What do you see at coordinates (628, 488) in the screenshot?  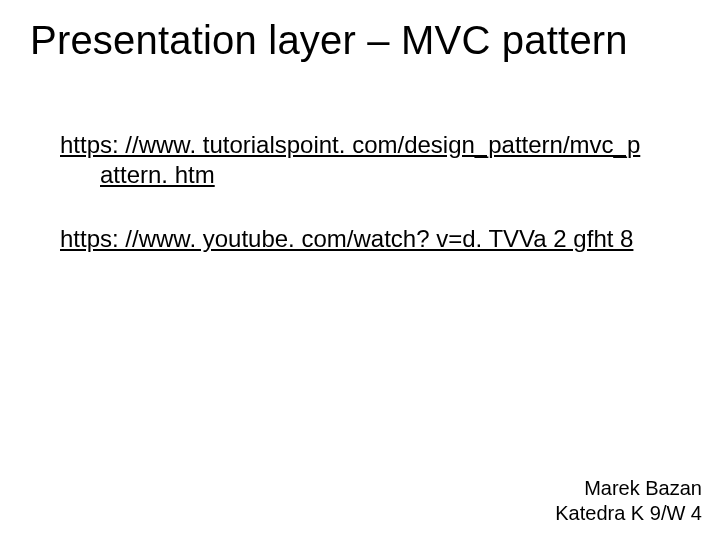 I see `footer-author: Marek Bazan` at bounding box center [628, 488].